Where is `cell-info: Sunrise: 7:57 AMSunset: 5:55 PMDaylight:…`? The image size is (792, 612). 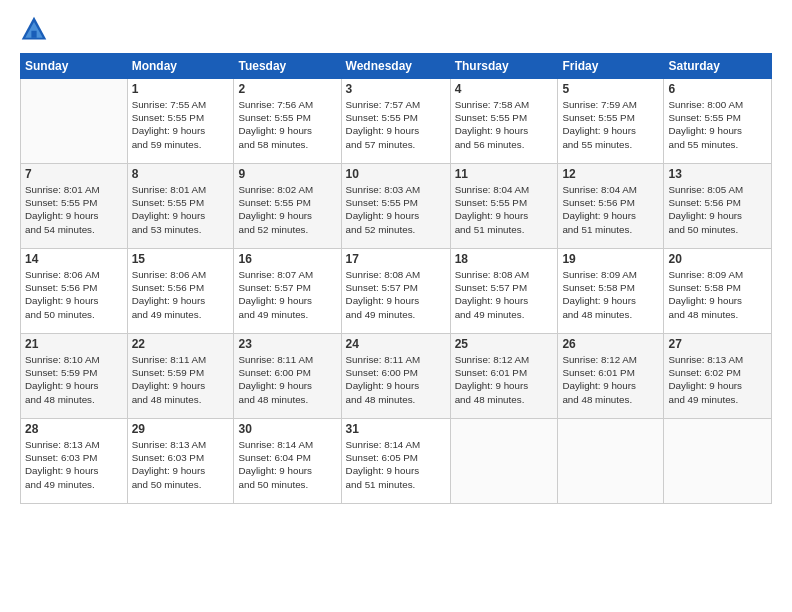
cell-info: Sunrise: 7:57 AMSunset: 5:55 PMDaylight:… is located at coordinates (396, 124).